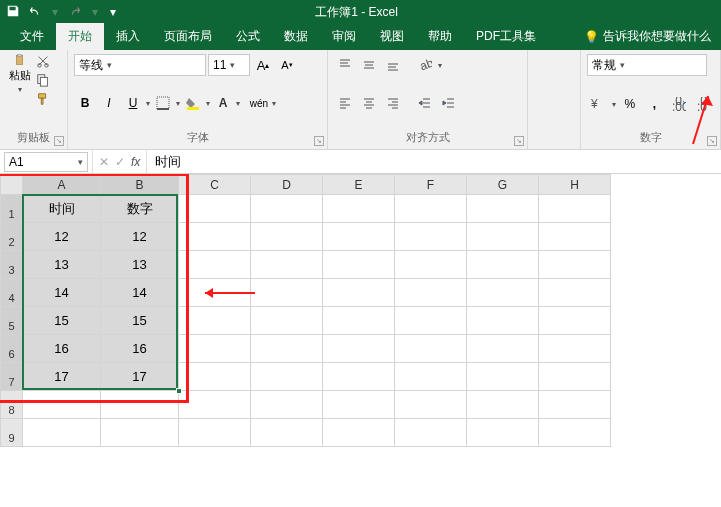  I want to click on decrease-decimal-icon: .00.0, so click(704, 104).